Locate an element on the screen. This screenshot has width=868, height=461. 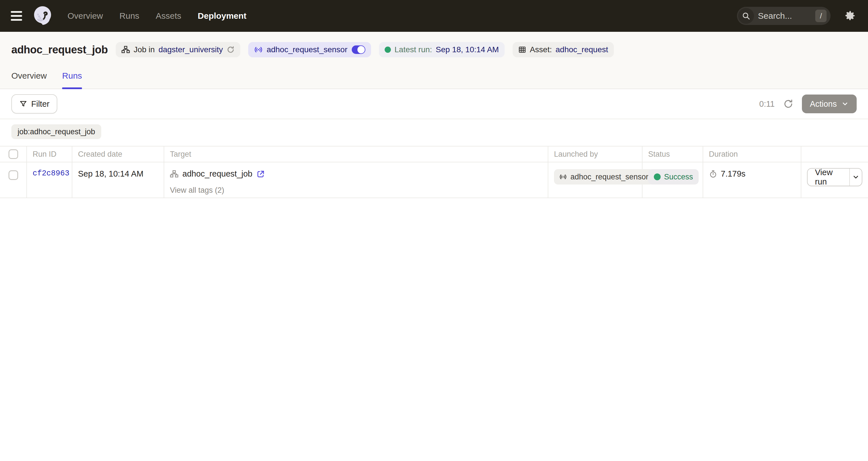
created-date-cell: Sep 18, 10:14 AM is located at coordinates (111, 174).